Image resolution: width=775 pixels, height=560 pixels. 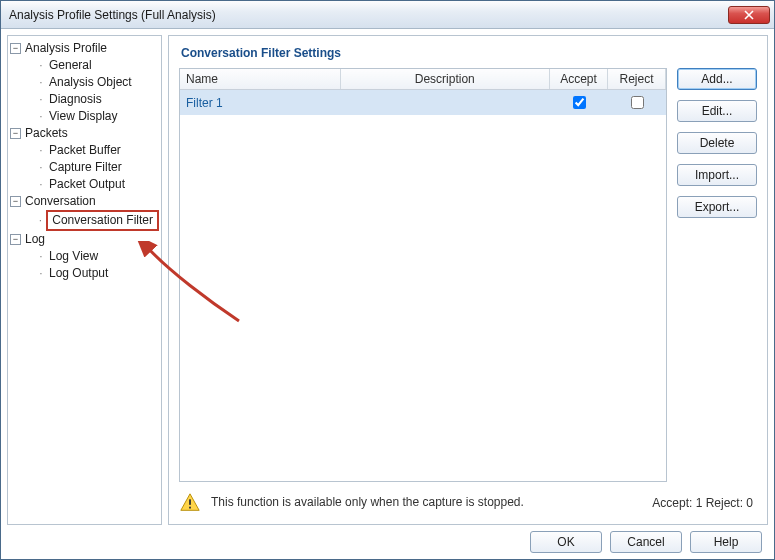 What do you see at coordinates (35, 240) in the screenshot?
I see `tree-log: Log` at bounding box center [35, 240].